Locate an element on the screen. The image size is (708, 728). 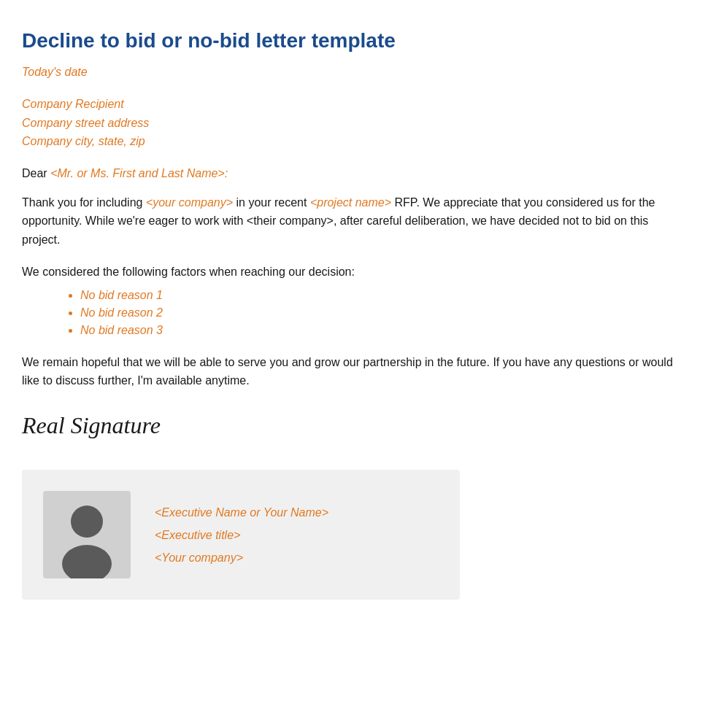
body1-your-company: <your company> is located at coordinates (190, 203).